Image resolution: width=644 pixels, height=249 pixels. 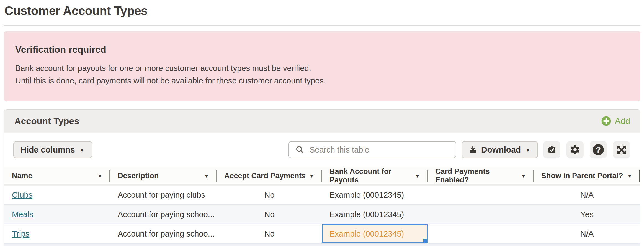 I want to click on cell-name: Trips, so click(x=57, y=234).